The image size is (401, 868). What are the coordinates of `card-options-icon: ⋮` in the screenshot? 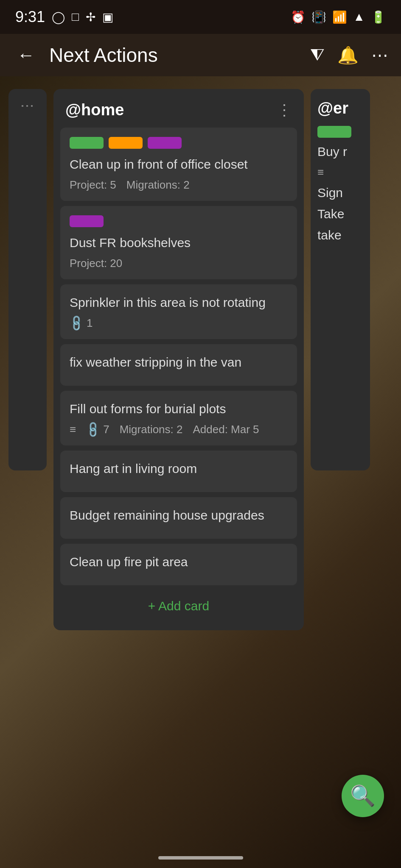 It's located at (284, 110).